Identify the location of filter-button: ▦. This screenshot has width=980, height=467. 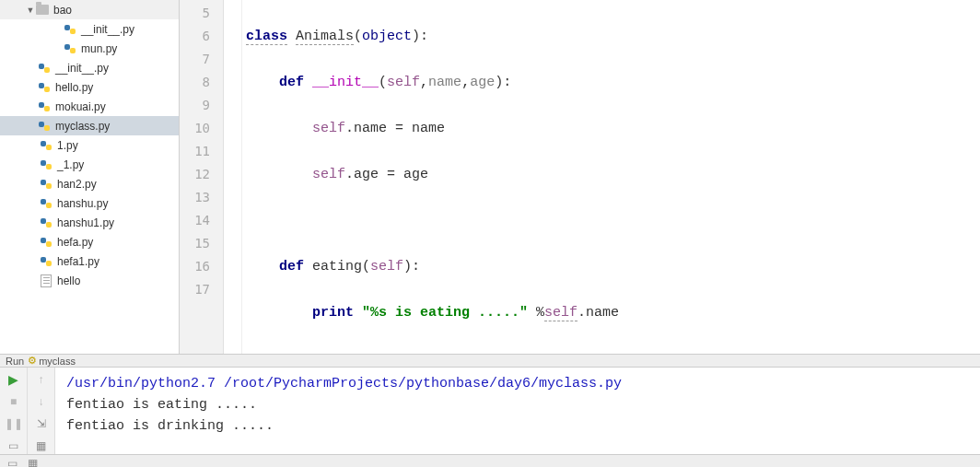
(41, 446).